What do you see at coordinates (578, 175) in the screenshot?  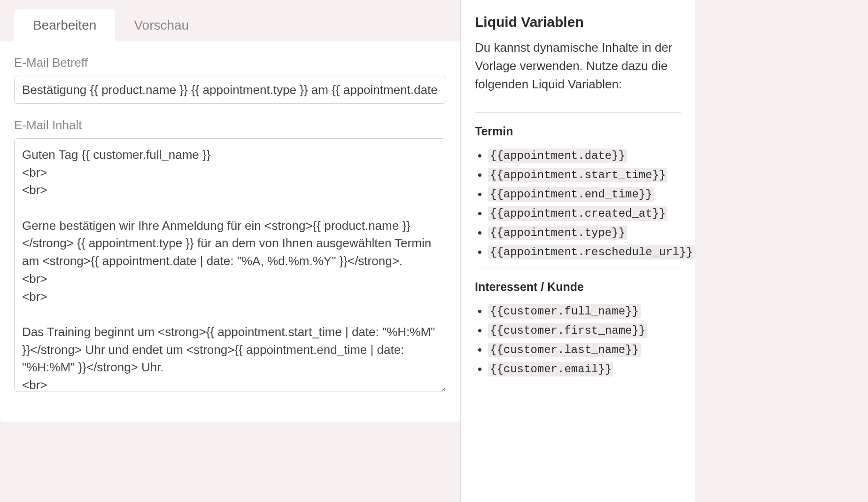 I see `variable-code: {{appointment.start_time}}` at bounding box center [578, 175].